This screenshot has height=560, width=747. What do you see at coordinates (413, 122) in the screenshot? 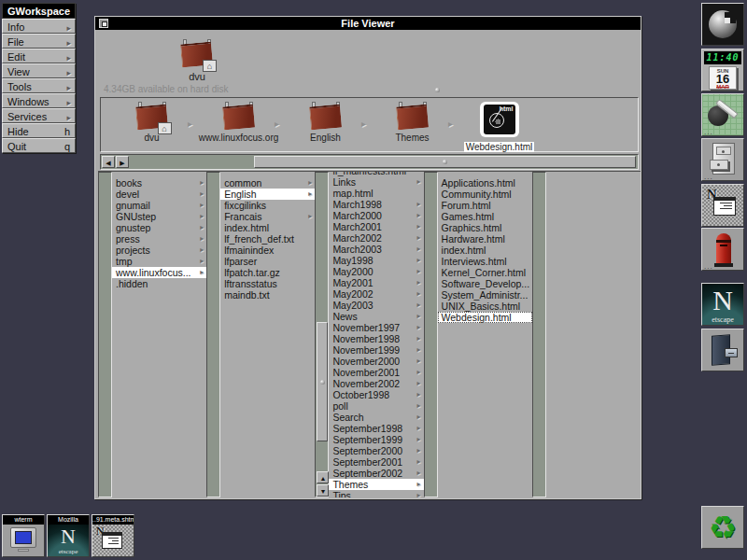
I see `path-entry-Themes: Themes` at bounding box center [413, 122].